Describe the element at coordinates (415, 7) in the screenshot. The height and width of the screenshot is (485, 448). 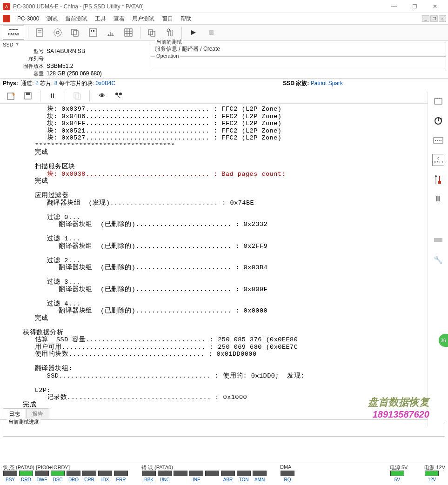
I see `maximize-button: ☐` at that location.